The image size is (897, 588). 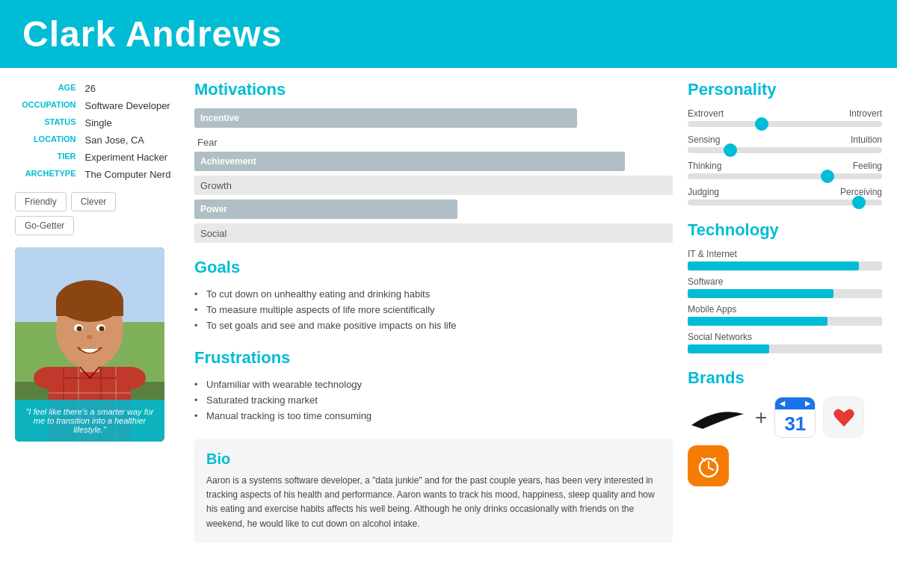 What do you see at coordinates (97, 214) in the screenshot?
I see `traits-list: Friendly Clever Go-Getter` at bounding box center [97, 214].